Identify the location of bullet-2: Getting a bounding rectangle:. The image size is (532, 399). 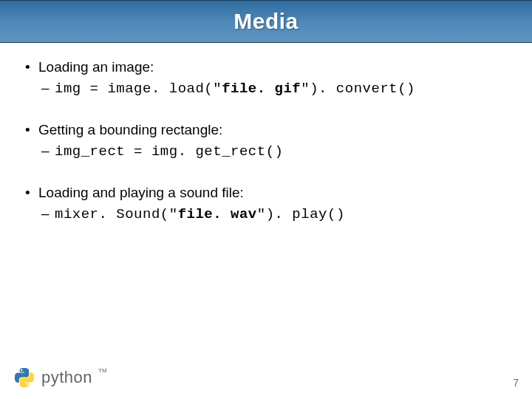
(266, 130).